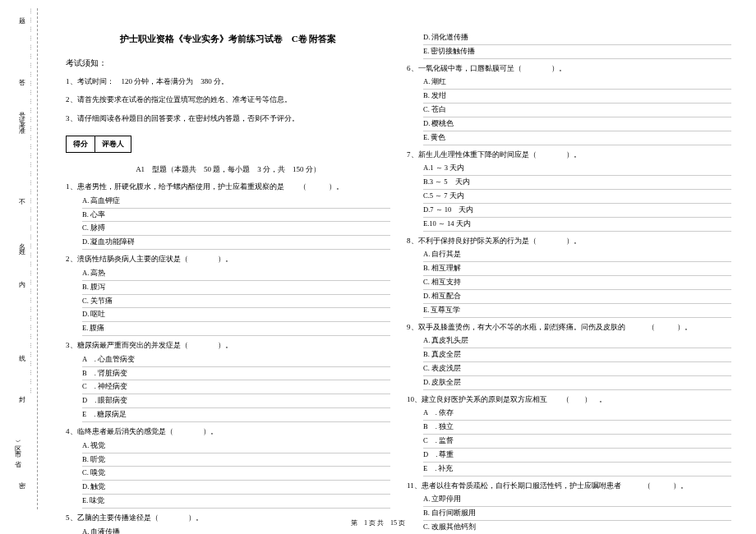 The width and height of the screenshot is (756, 534). Describe the element at coordinates (577, 82) in the screenshot. I see `option: A. 潮红` at that location.